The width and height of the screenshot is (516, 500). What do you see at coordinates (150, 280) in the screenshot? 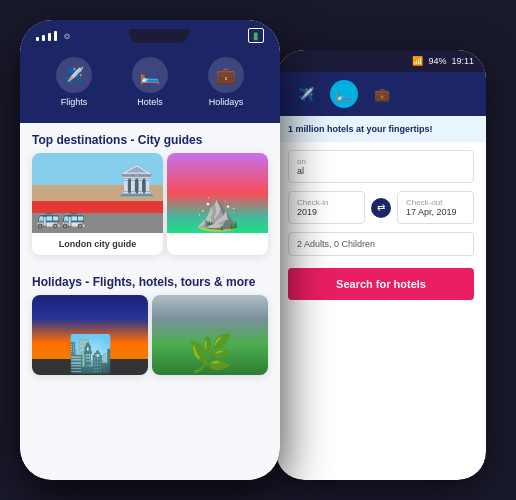
I see `holidays-title: Holidays - Flights, hotels, tours & more` at bounding box center [150, 280].